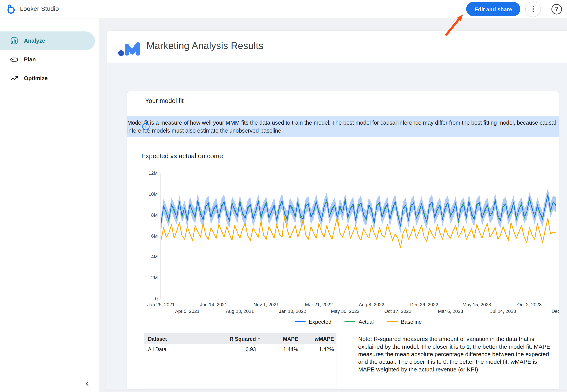  Describe the element at coordinates (143, 215) in the screenshot. I see `y-tick-label: 8M` at that location.